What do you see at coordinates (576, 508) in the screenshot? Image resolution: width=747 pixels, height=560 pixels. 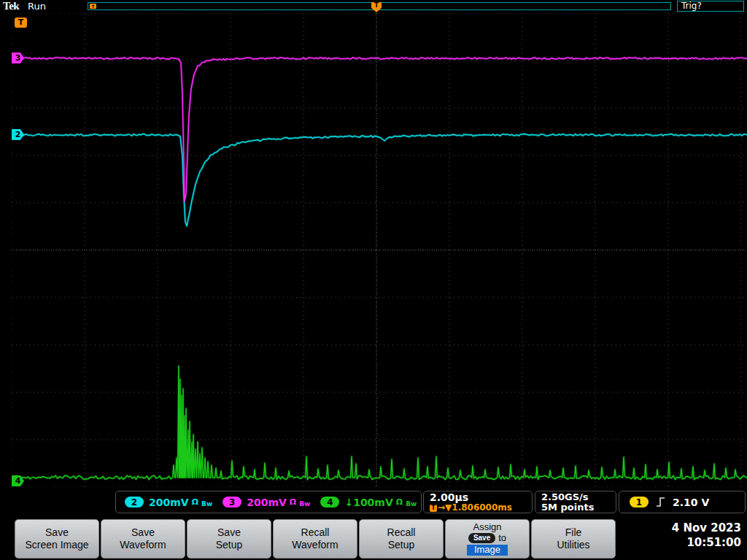 I see `record-length: 5M points` at bounding box center [576, 508].